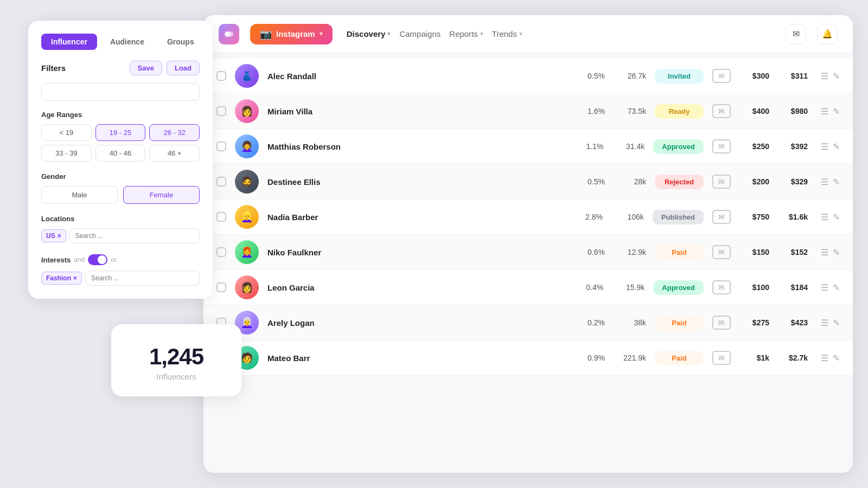 The image size is (868, 488). I want to click on age-btn-26-32: 26 - 32, so click(175, 132).